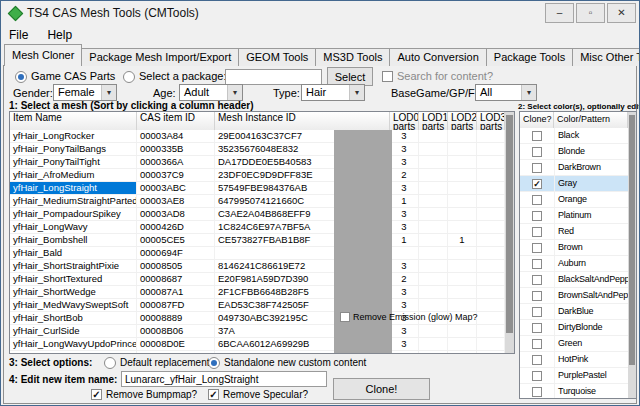 The height and width of the screenshot is (406, 640). What do you see at coordinates (43, 55) in the screenshot?
I see `tab-mesh-cloner: Mesh Cloner` at bounding box center [43, 55].